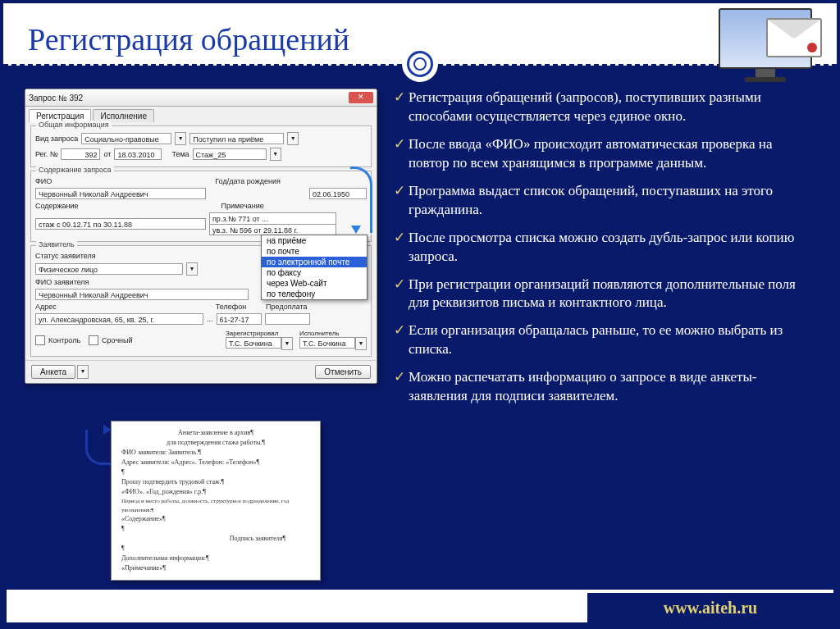 The image size is (840, 629). Describe the element at coordinates (605, 340) in the screenshot. I see `bullet: Если организация обращалась раньше, то е…` at that location.